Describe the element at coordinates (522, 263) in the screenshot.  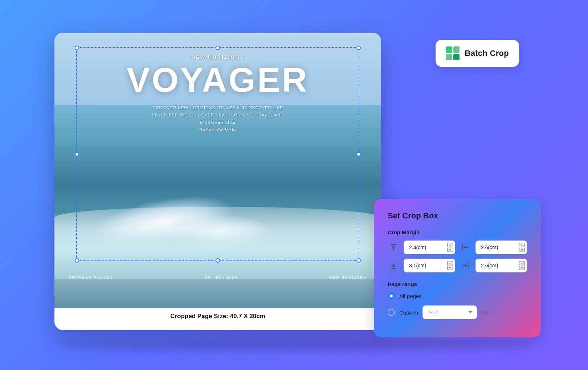
I see `right-margin-up: ▲` at that location.